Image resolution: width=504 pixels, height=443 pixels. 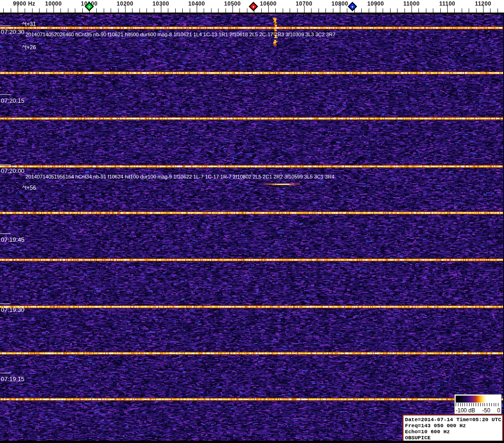 I want to click on time-label: 07:20:30, so click(x=13, y=32).